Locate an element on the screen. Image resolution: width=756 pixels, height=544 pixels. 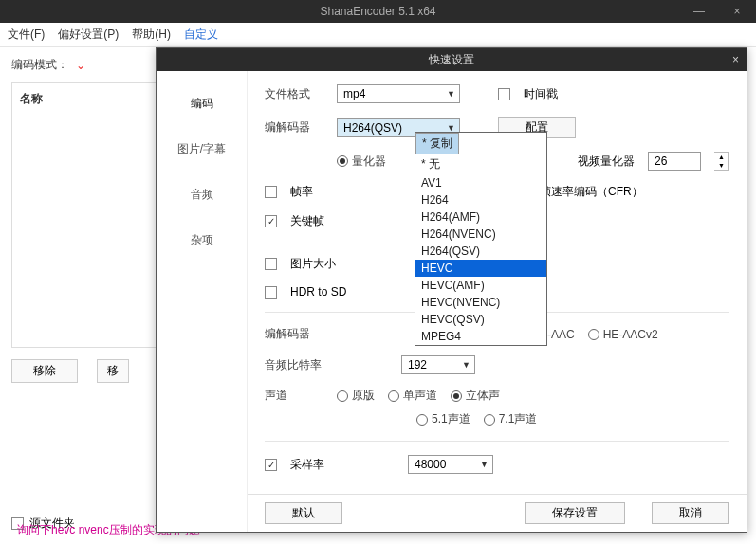
channel-71-radio: 7.1声道 is located at coordinates (510, 419).